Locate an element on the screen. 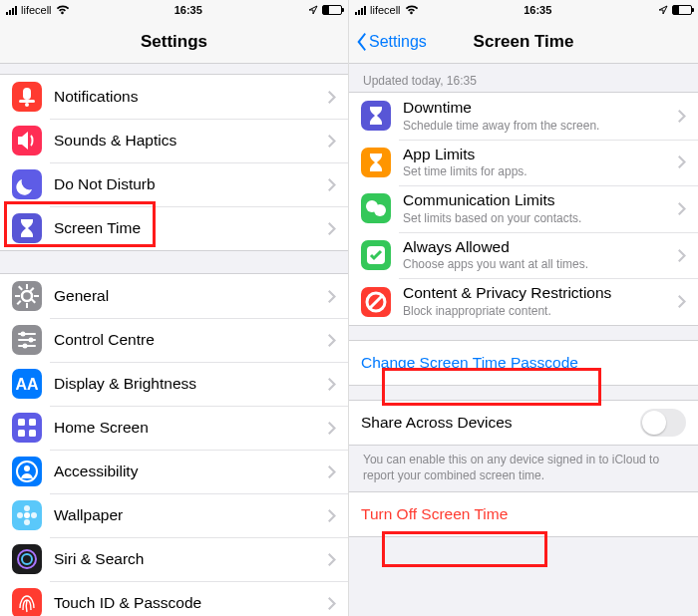 The width and height of the screenshot is (698, 616). bell-icon is located at coordinates (27, 97).